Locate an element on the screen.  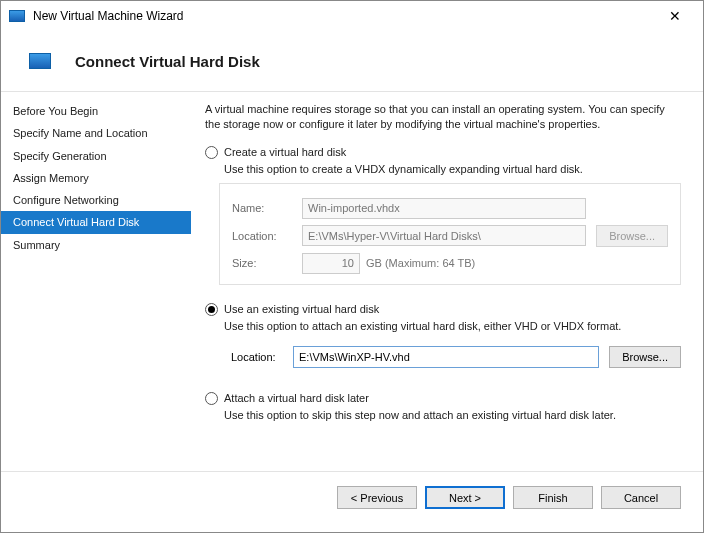
cancel-button: Cancel is located at coordinates (641, 498).